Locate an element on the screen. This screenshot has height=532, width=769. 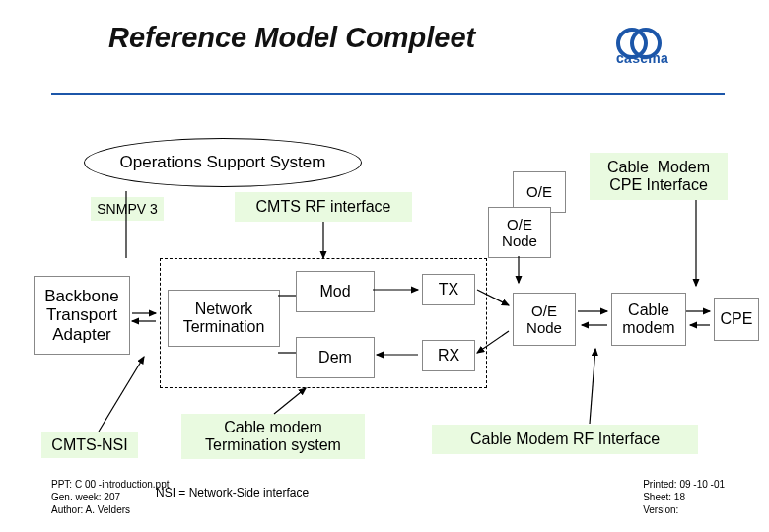
snmpv3-label: SNMPV 3 is located at coordinates (127, 209).